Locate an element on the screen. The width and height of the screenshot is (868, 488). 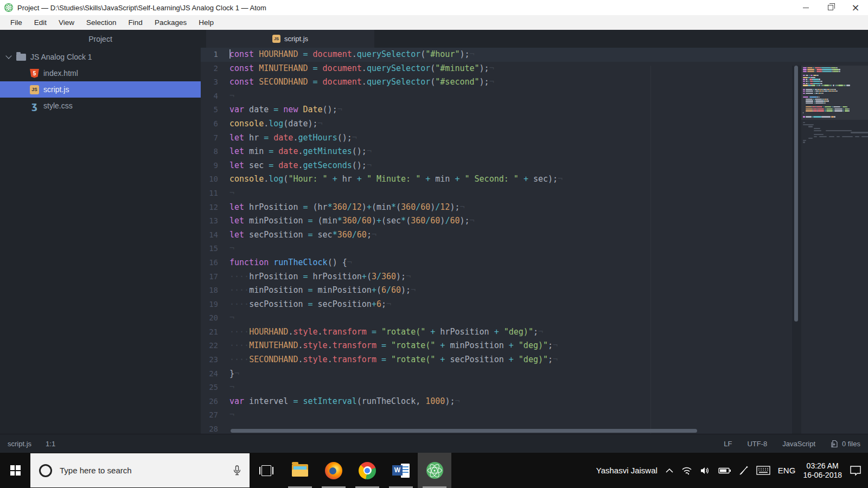
line-number: 24 is located at coordinates (213, 374).